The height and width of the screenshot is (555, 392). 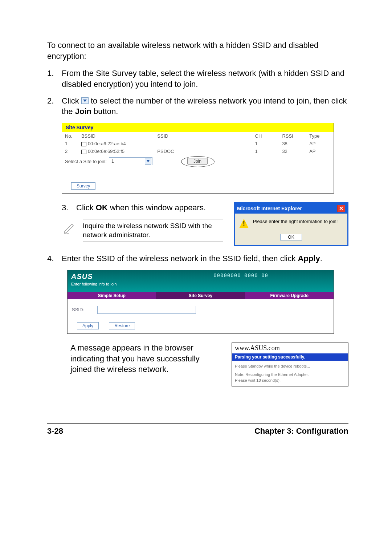 What do you see at coordinates (203, 78) in the screenshot?
I see `step-1-text: From the Site Survey table, select the w…` at bounding box center [203, 78].